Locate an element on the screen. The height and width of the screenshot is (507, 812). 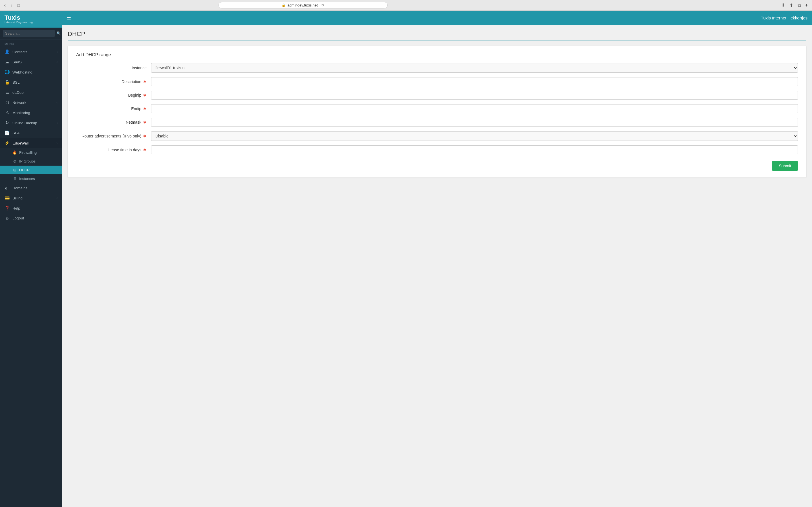
search-input is located at coordinates (29, 34).